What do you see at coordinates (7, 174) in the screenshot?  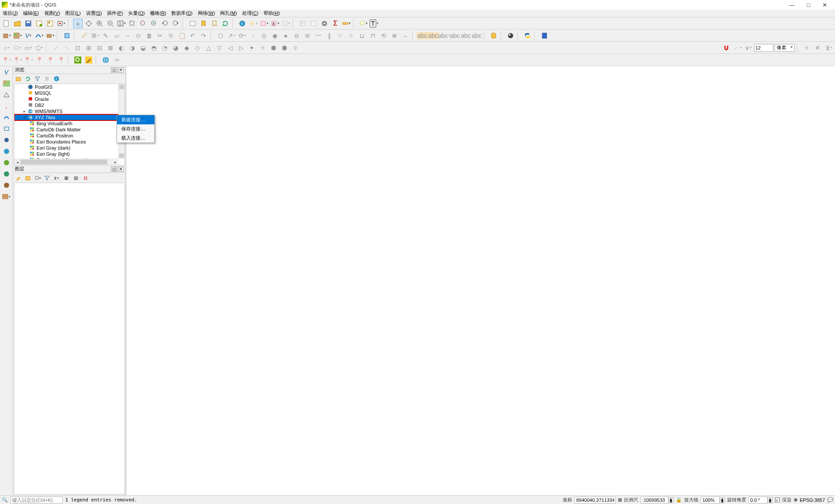 I see `add-wfs-icon` at bounding box center [7, 174].